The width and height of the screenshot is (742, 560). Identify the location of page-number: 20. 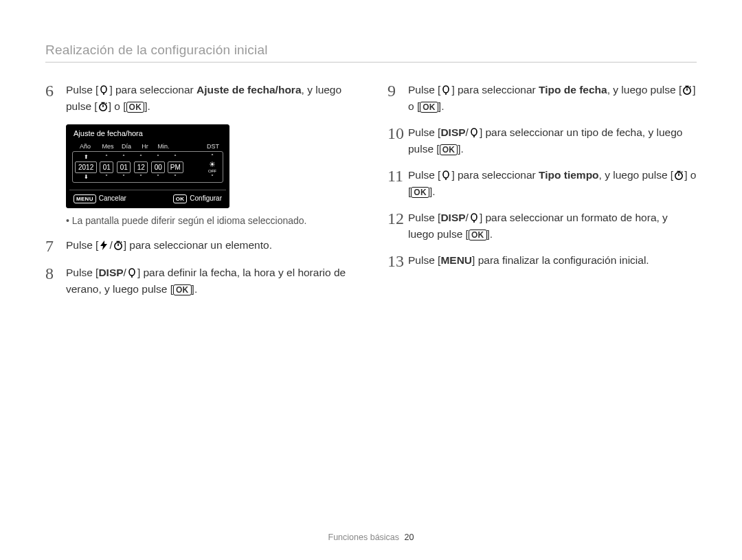
(409, 537).